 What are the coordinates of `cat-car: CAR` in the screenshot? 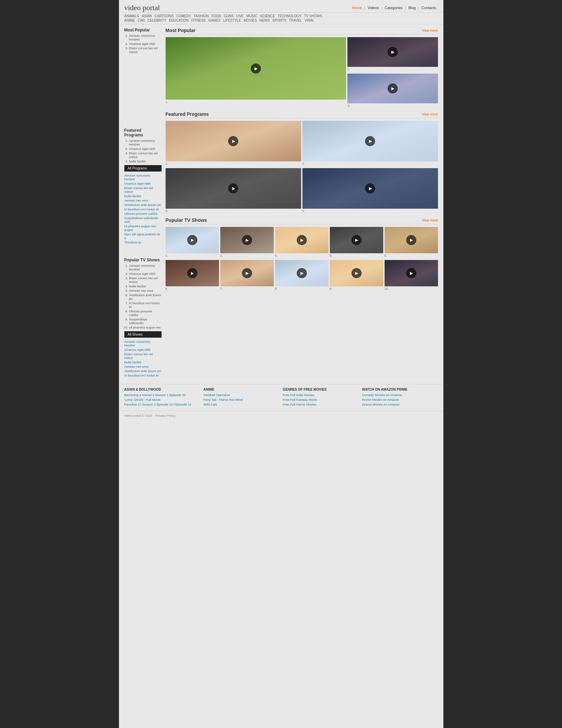 It's located at (143, 20).